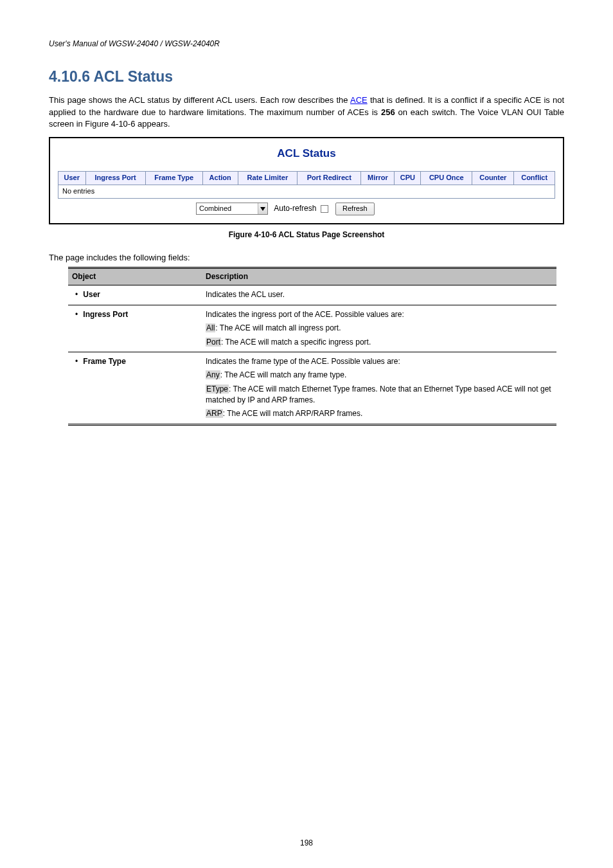  Describe the element at coordinates (293, 413) in the screenshot. I see `desc-item-rest: : The ACE will match ARP/RARP frames.` at that location.